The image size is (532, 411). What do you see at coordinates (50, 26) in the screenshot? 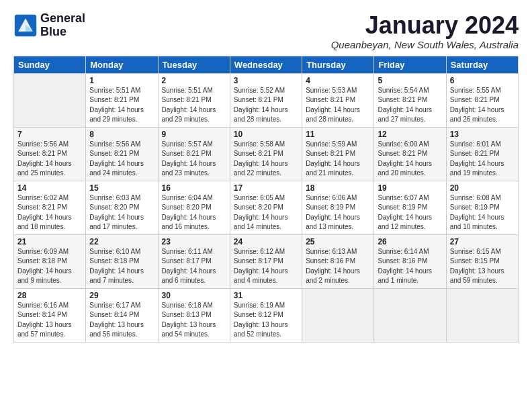
I see `logo: General Blue` at bounding box center [50, 26].